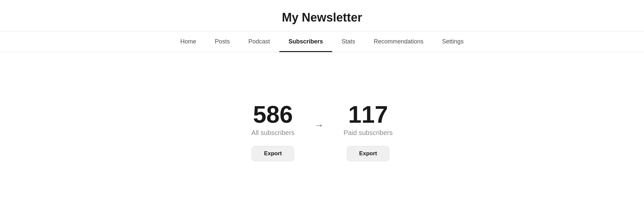  I want to click on paid-subscribers-label: Paid subscribers, so click(368, 133).